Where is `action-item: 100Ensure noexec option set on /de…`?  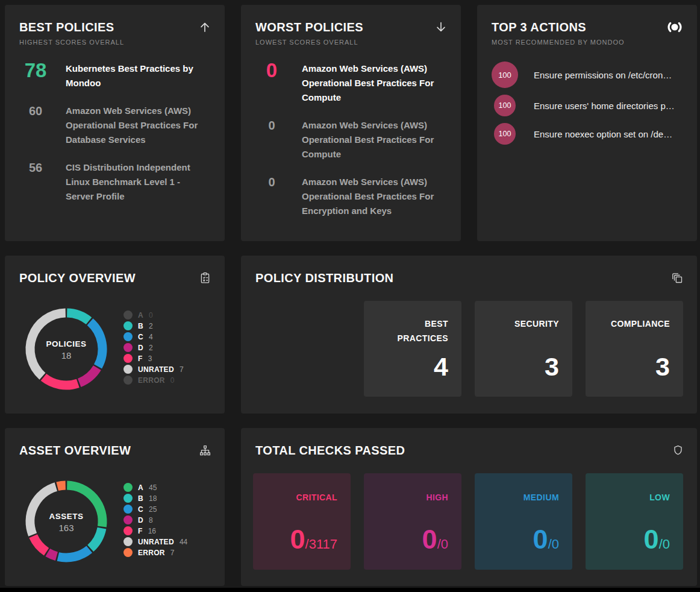
action-item: 100Ensure noexec option set on /de… is located at coordinates (587, 134).